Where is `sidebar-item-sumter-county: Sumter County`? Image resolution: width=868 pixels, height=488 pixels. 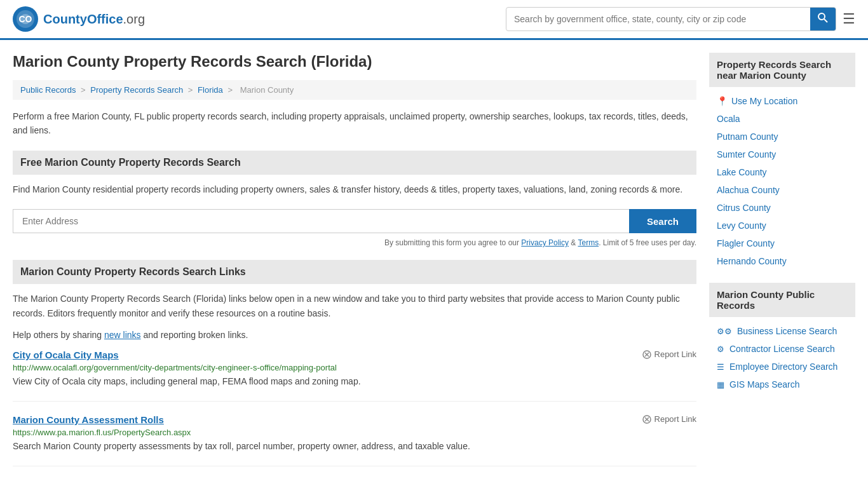 sidebar-item-sumter-county: Sumter County is located at coordinates (782, 154).